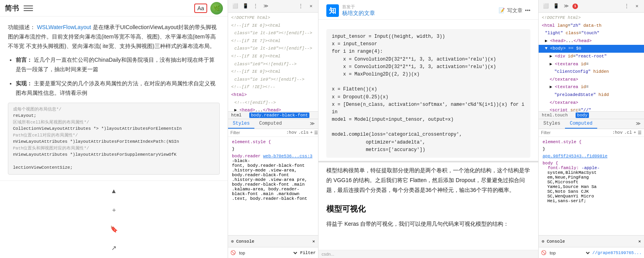  Describe the element at coordinates (114, 210) in the screenshot. I see `plus-icon: ＋` at that location.